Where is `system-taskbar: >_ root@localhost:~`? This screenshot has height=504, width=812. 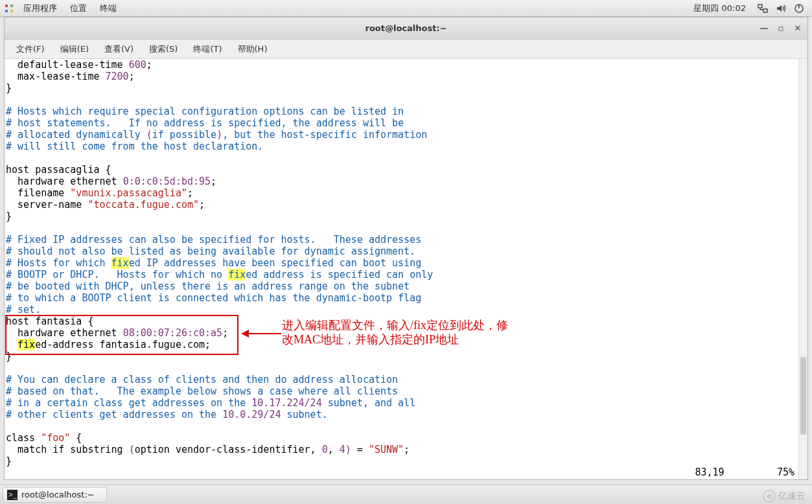 system-taskbar: >_ root@localhost:~ is located at coordinates (406, 494).